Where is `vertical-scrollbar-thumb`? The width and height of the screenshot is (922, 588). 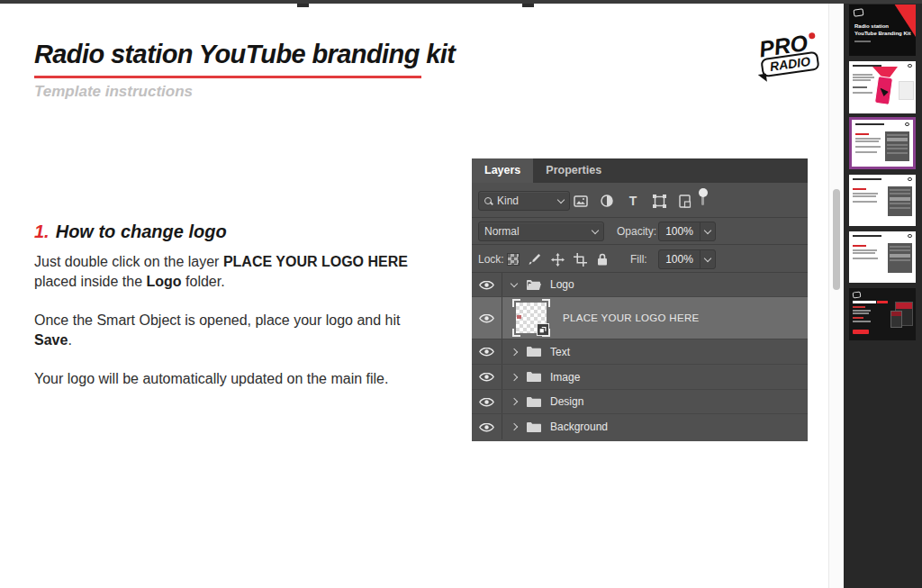 vertical-scrollbar-thumb is located at coordinates (836, 240).